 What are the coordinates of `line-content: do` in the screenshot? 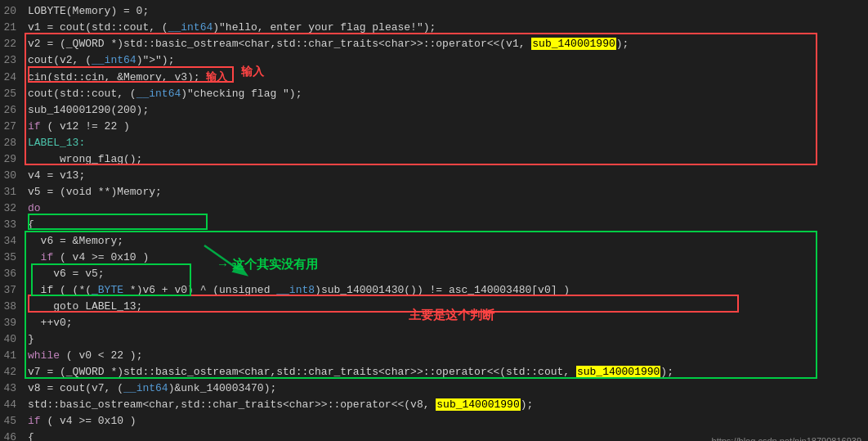 It's located at (446, 209).